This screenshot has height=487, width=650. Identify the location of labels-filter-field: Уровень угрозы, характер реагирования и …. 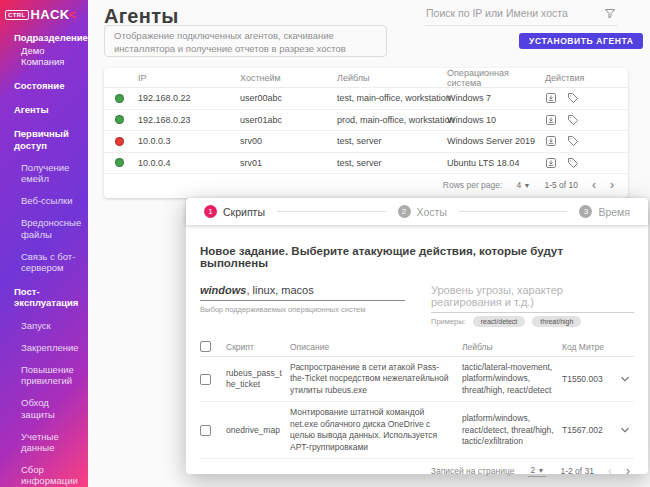
(532, 306).